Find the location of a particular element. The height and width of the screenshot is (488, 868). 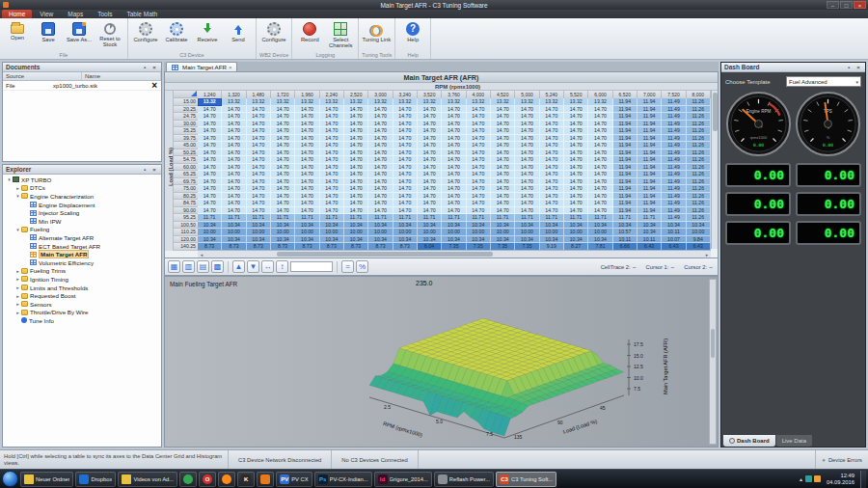

configure-button: Configure is located at coordinates (274, 36).